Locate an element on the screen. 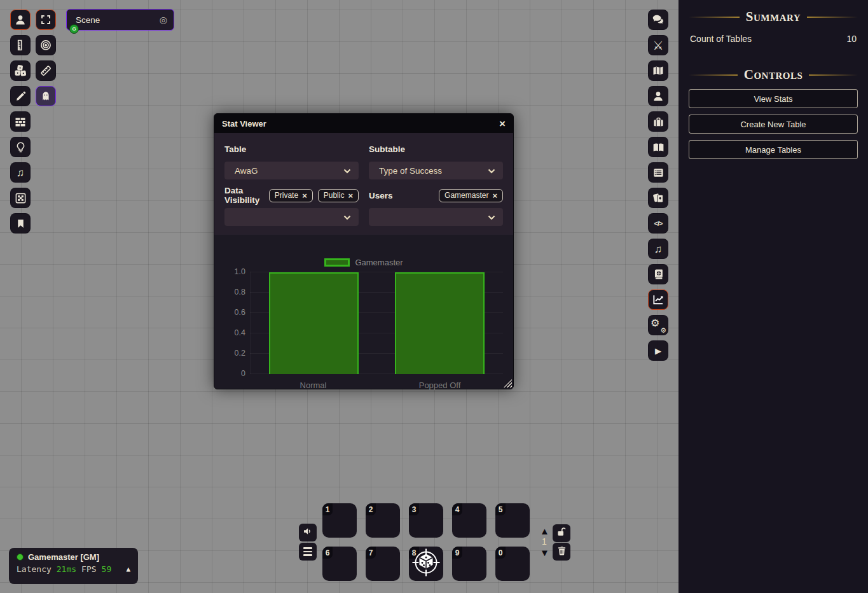  chevron-down-icon is located at coordinates (347, 171).